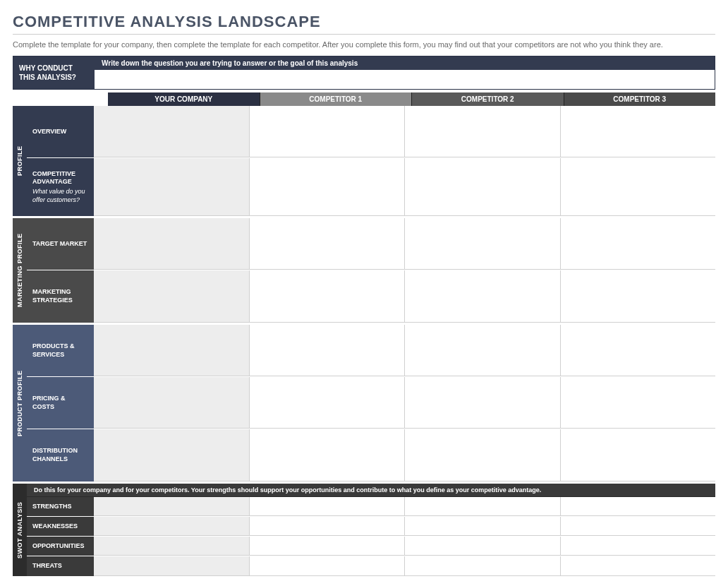 Image resolution: width=728 pixels, height=586 pixels. I want to click on row-overview: OVERVIEW, so click(371, 132).